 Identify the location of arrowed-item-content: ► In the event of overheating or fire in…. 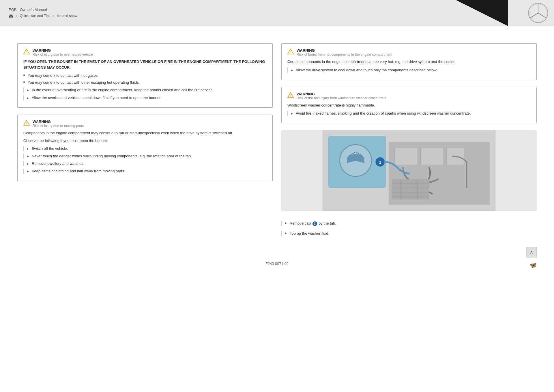
(120, 90).